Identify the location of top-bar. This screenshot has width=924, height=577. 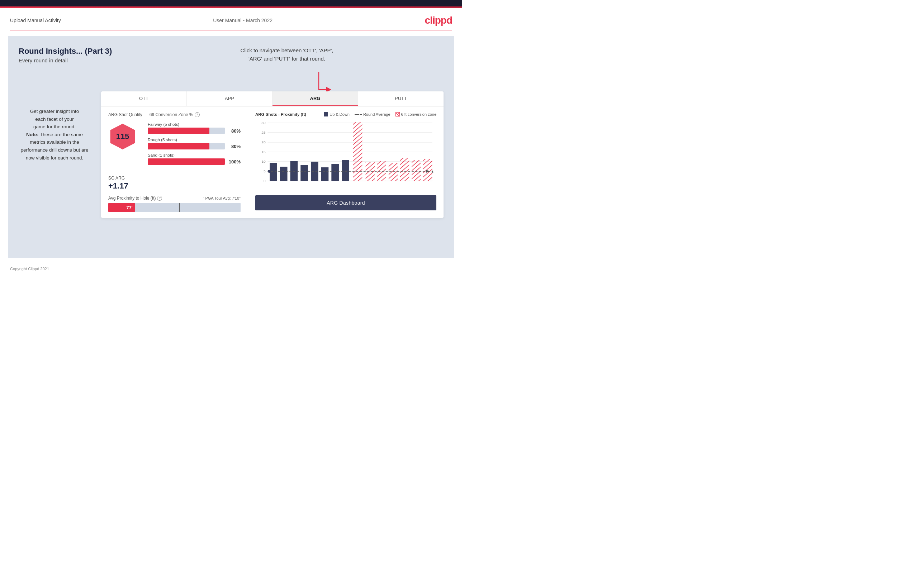
(231, 3).